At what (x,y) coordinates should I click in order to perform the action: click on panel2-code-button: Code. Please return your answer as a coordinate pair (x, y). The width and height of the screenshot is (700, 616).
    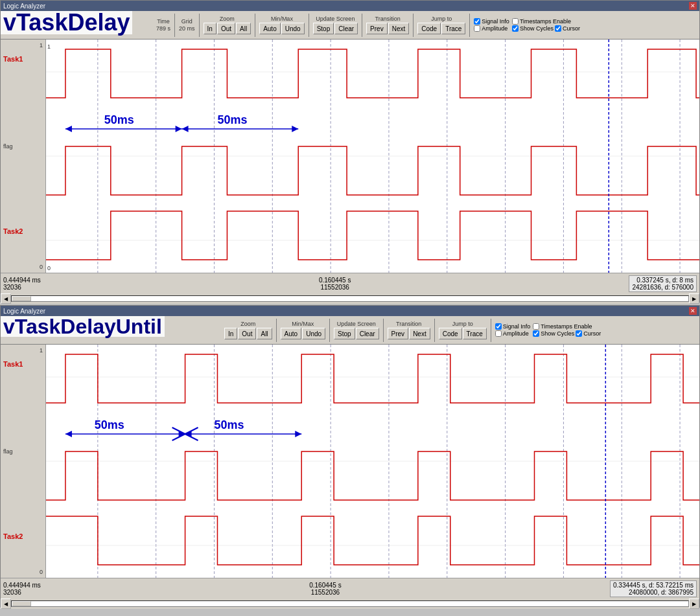
    Looking at the image, I should click on (450, 334).